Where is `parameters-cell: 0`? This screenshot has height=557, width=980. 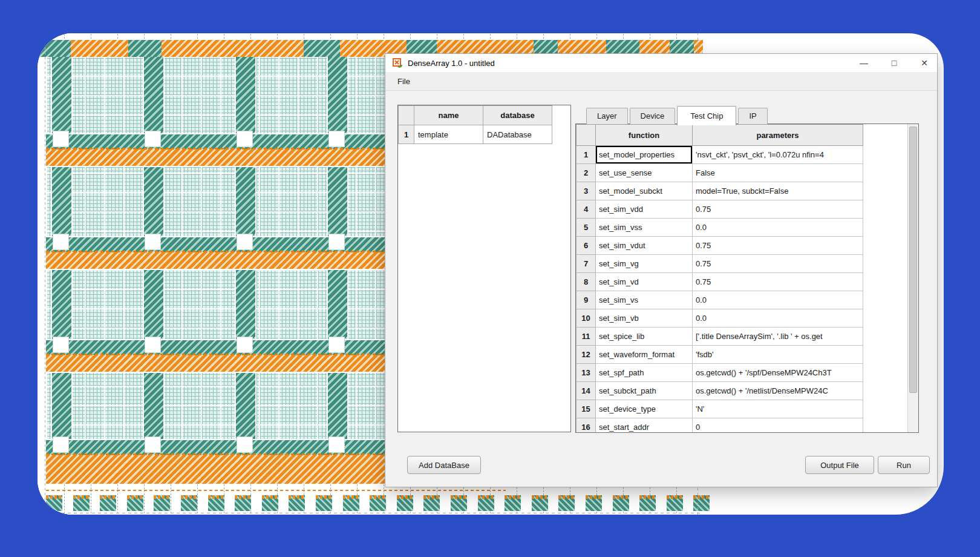
parameters-cell: 0 is located at coordinates (778, 426).